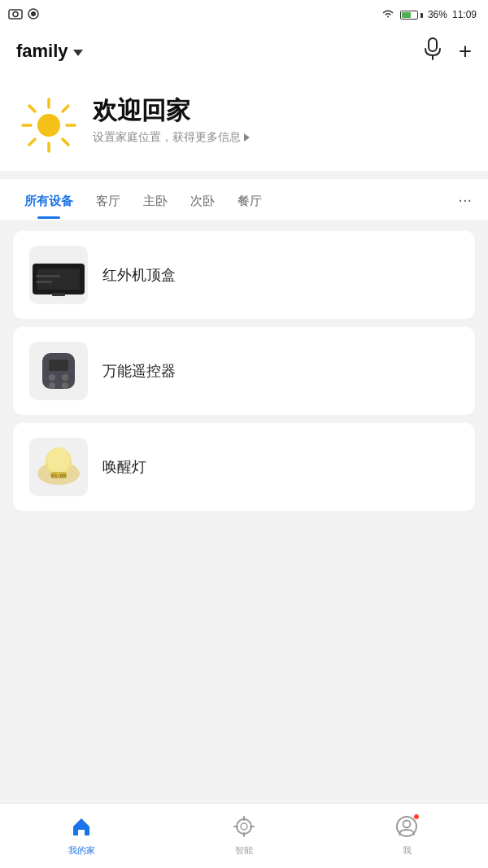 Image resolution: width=488 pixels, height=868 pixels. I want to click on nav-icon-smart, so click(244, 828).